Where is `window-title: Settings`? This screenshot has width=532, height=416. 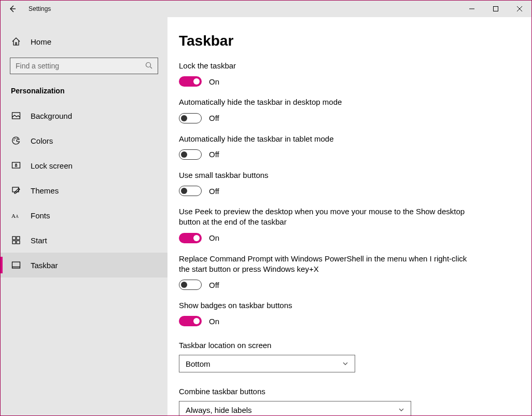 window-title: Settings is located at coordinates (242, 9).